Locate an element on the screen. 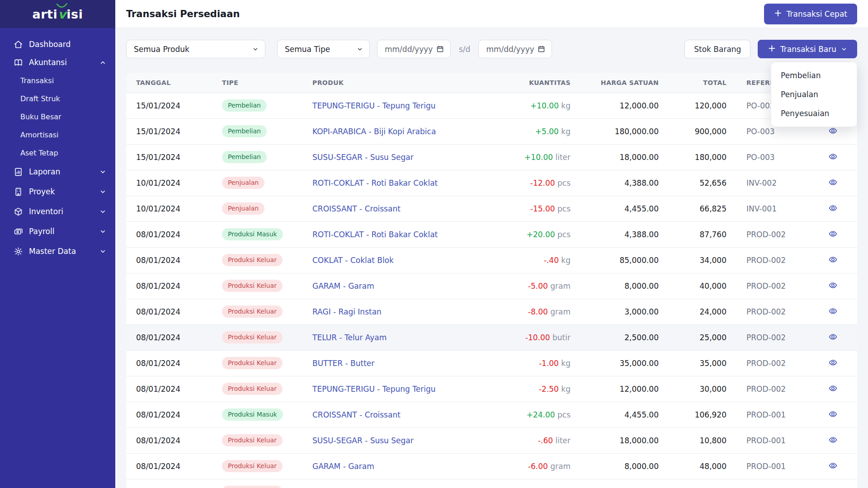  type-badge: Penjualan is located at coordinates (243, 183).